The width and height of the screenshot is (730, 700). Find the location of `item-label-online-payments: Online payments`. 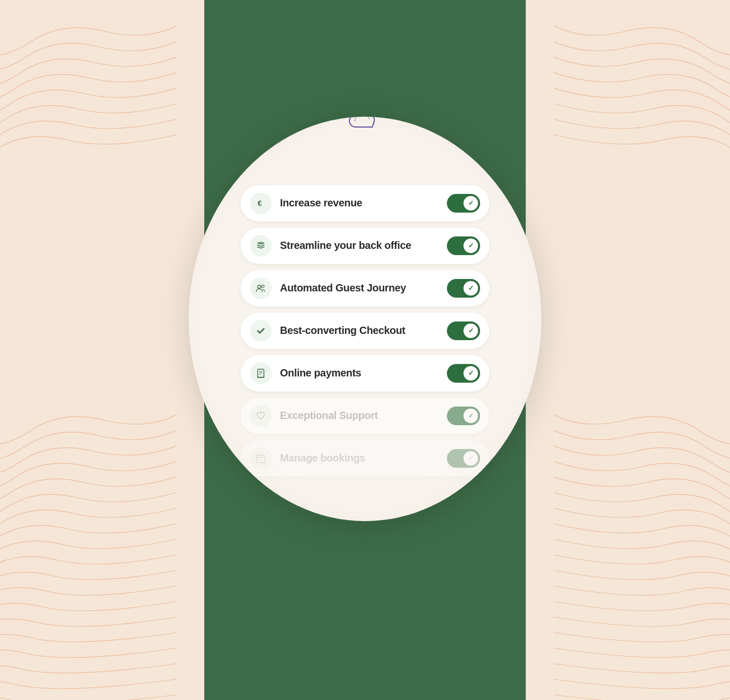

item-label-online-payments: Online payments is located at coordinates (359, 373).